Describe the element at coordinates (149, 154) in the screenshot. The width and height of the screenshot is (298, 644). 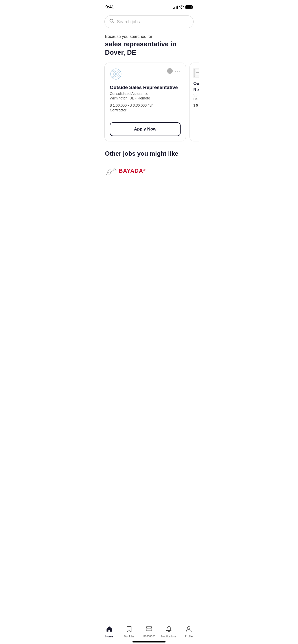
I see `other-jobs-title: Other jobs you might like` at that location.